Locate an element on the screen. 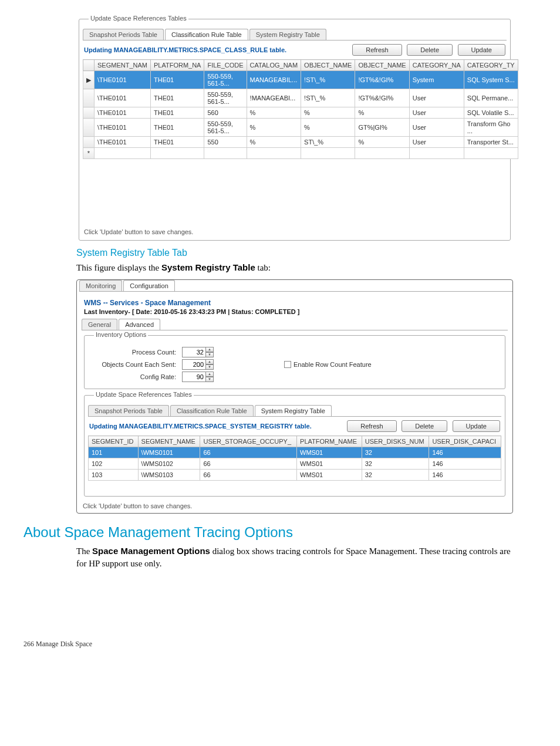  update-button: Update is located at coordinates (481, 50).